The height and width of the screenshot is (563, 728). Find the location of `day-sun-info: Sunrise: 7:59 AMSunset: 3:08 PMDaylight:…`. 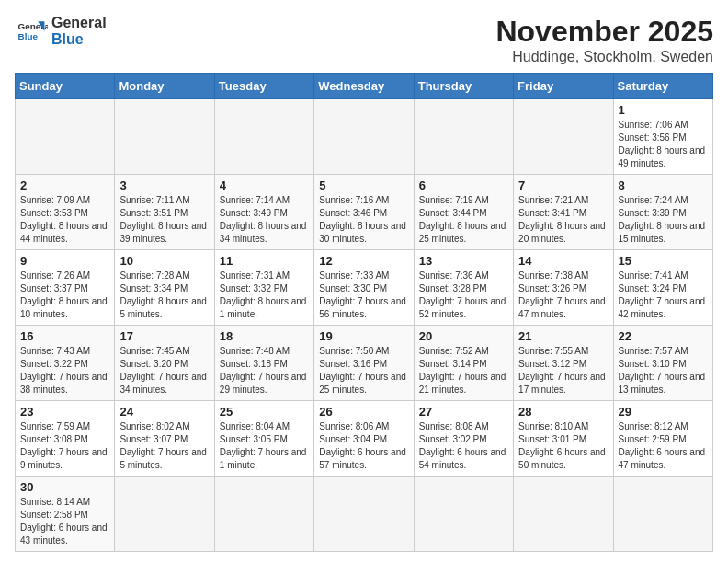

day-sun-info: Sunrise: 7:59 AMSunset: 3:08 PMDaylight:… is located at coordinates (64, 446).